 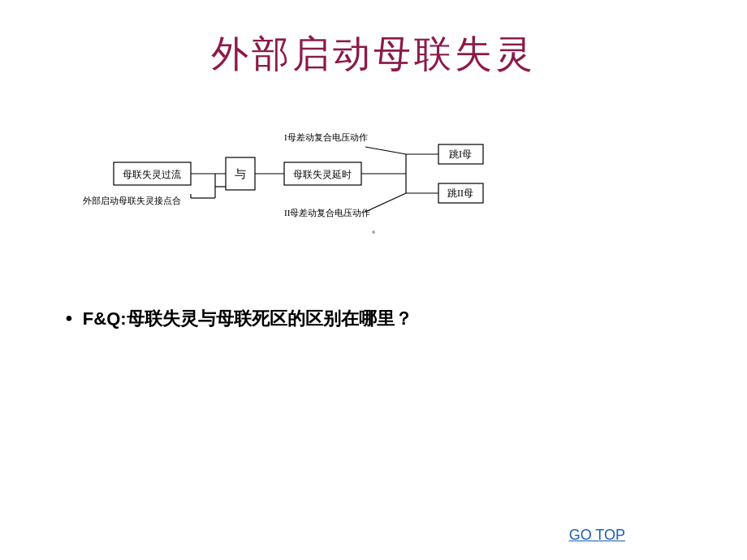 What do you see at coordinates (322, 174) in the screenshot?
I see `svg-text: 母联失灵延时` at bounding box center [322, 174].